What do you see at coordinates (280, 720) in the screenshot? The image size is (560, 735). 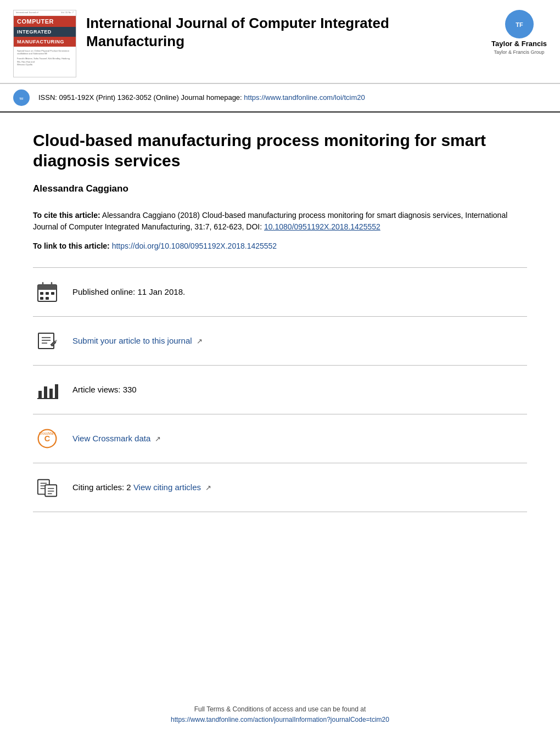 I see `footer-line2: https://www.tandfonline.com/action/journ…` at bounding box center [280, 720].